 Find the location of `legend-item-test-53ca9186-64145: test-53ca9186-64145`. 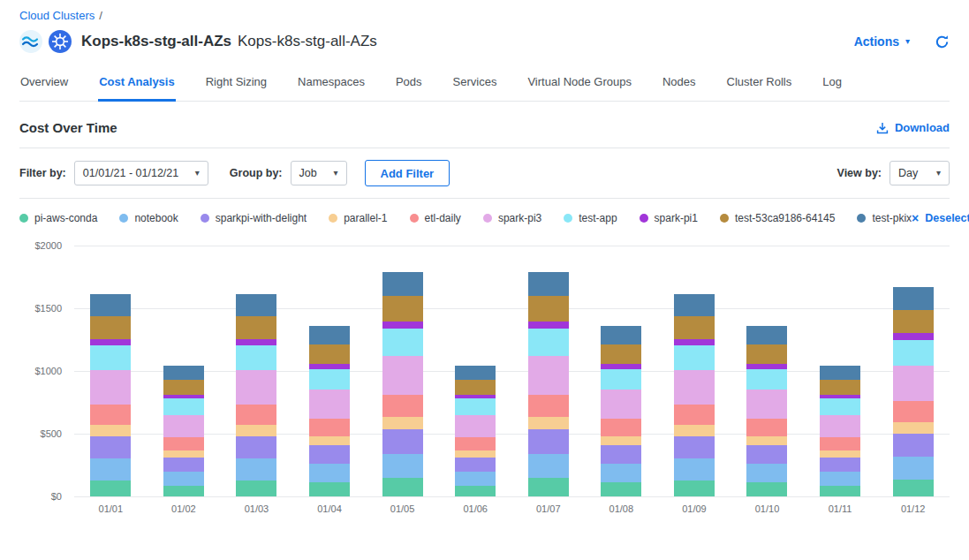

legend-item-test-53ca9186-64145: test-53ca9186-64145 is located at coordinates (777, 218).